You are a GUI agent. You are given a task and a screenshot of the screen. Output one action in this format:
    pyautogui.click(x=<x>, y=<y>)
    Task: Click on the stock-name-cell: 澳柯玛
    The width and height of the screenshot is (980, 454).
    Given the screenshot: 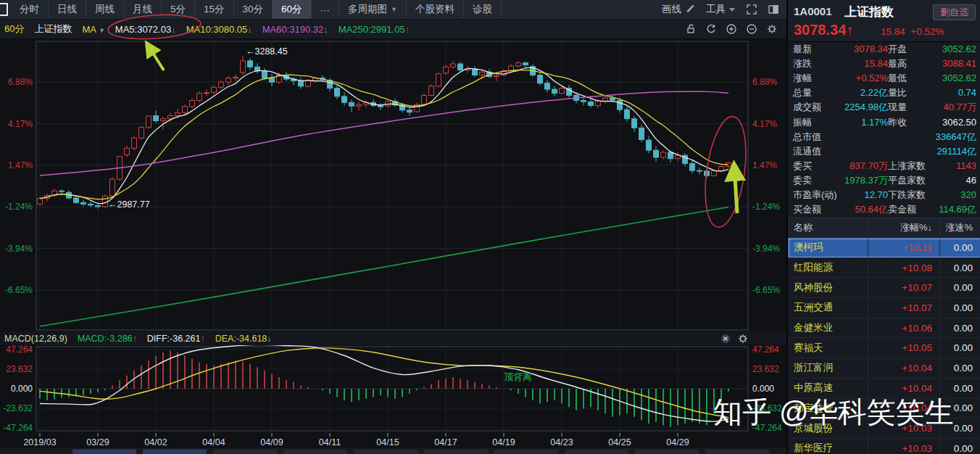 What is the action you would take?
    pyautogui.click(x=828, y=248)
    